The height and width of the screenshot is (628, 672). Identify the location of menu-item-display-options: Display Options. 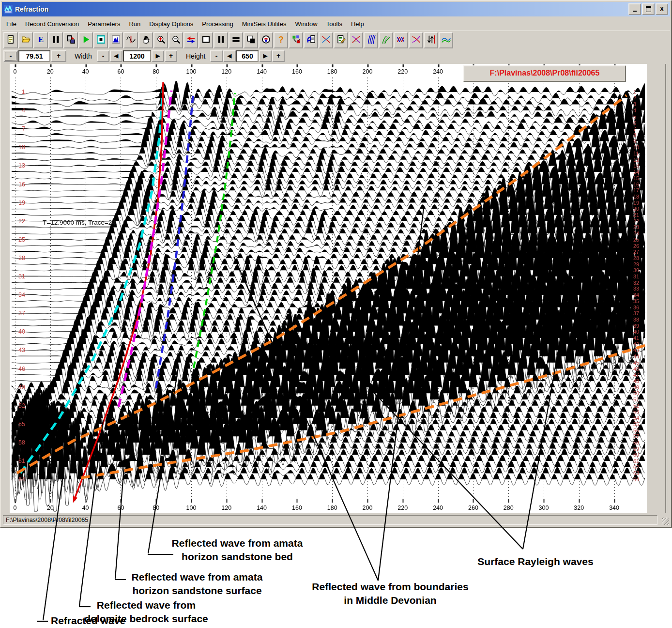
(171, 24).